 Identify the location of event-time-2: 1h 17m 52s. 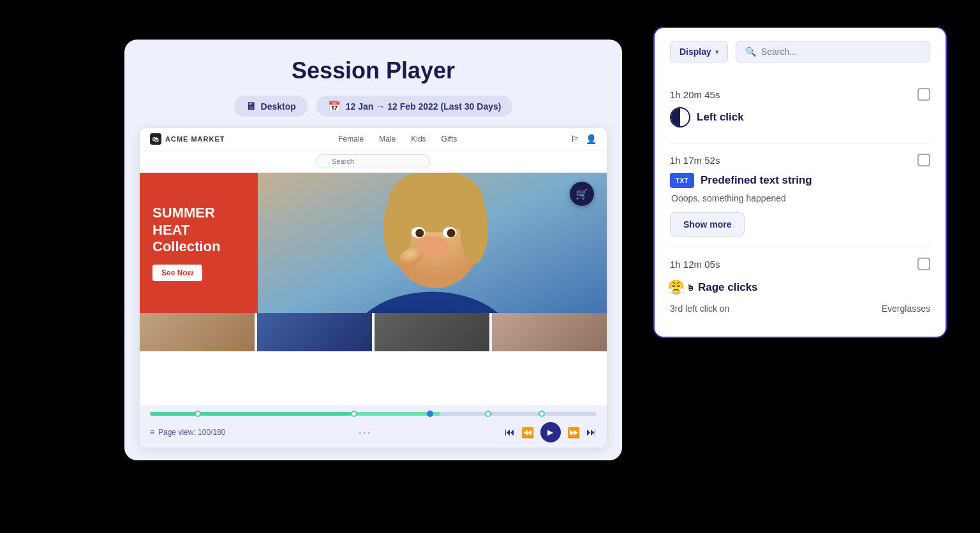
(695, 161).